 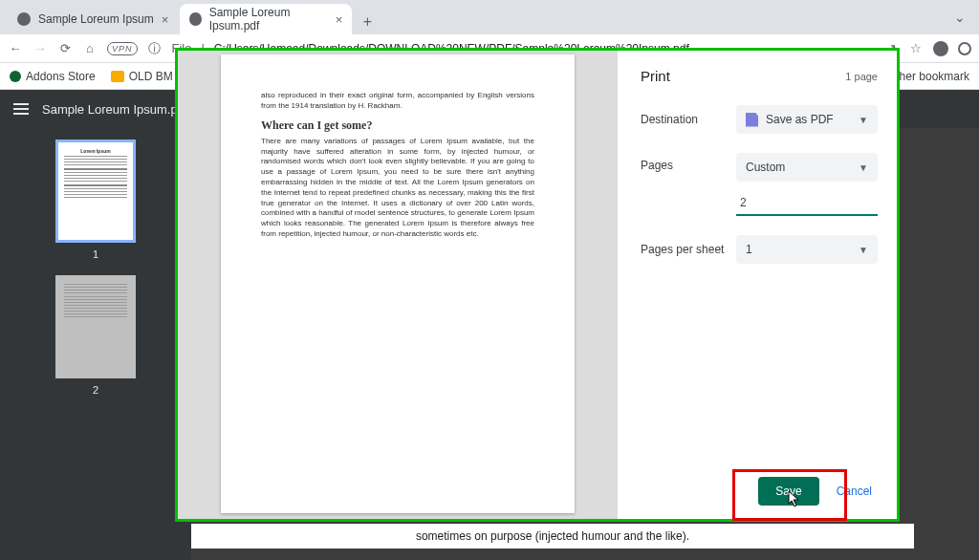 I want to click on tab-0: Sample Loreum Ipsum ×, so click(x=93, y=19).